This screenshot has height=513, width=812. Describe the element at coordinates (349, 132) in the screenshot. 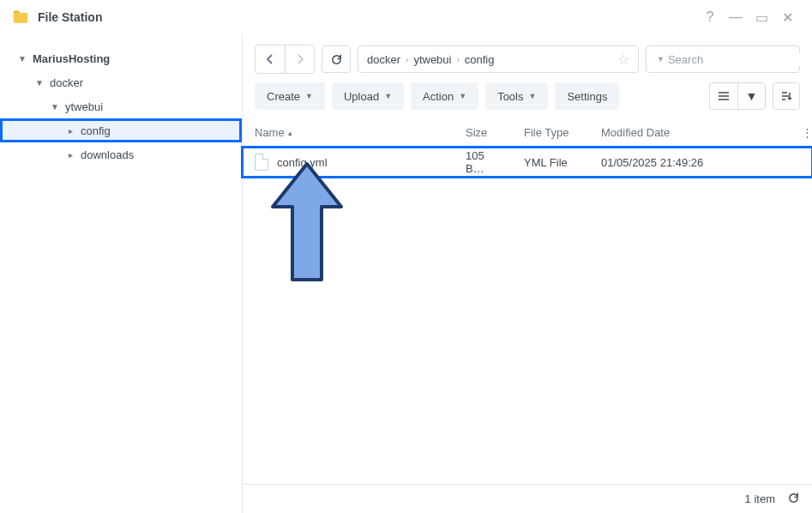

I see `column-header-name: Name▴` at that location.